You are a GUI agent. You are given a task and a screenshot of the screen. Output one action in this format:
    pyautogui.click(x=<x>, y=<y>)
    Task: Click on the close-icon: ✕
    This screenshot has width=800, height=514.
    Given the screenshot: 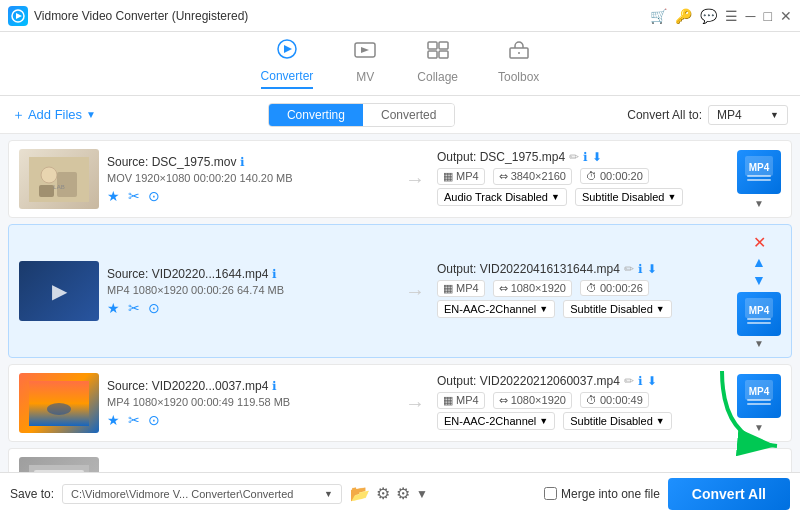 What is the action you would take?
    pyautogui.click(x=786, y=16)
    